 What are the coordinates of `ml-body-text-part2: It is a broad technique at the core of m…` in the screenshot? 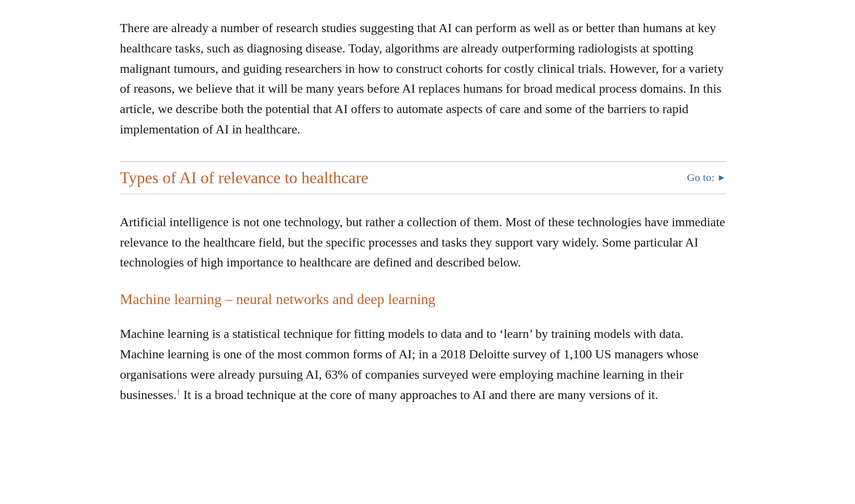 It's located at (419, 395).